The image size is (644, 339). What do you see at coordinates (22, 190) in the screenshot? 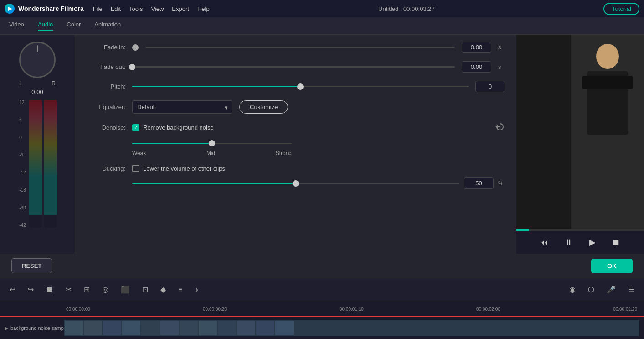
I see `meter-label-minus18: -18` at bounding box center [22, 190].